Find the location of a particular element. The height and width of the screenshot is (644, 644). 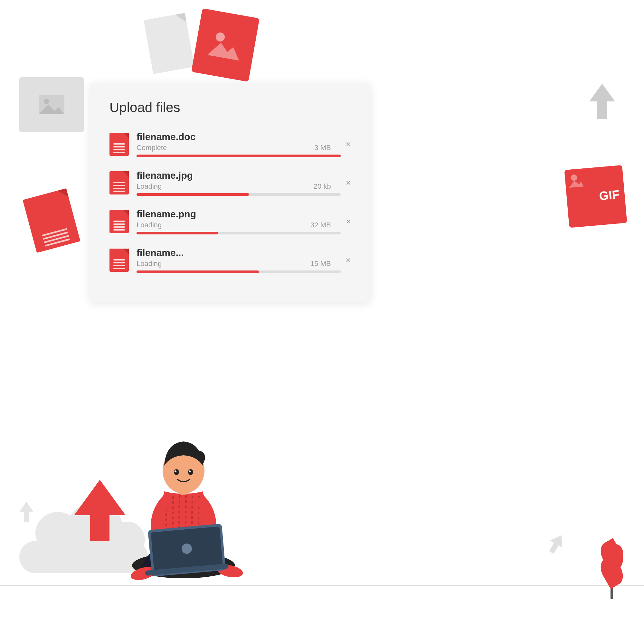

deco-paper-gray-top is located at coordinates (169, 43).